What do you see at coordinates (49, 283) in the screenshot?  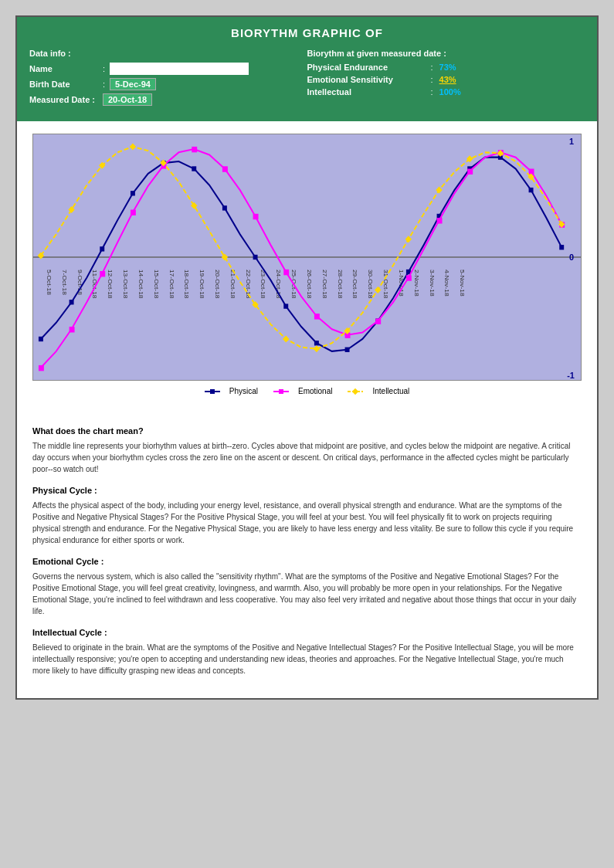 I see `svg-text: 5-Oct-18` at bounding box center [49, 283].